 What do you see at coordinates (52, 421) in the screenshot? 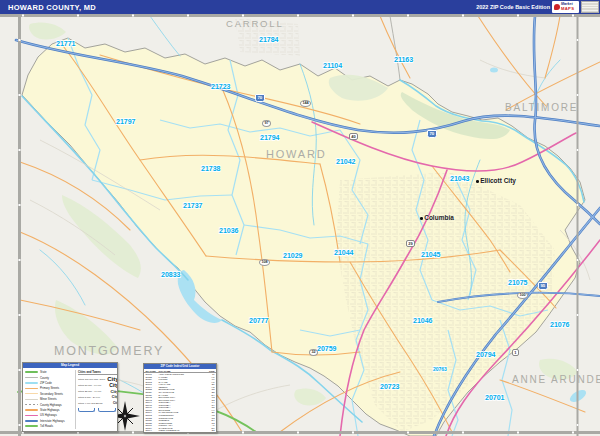
I see `legend-item-label: Interstate Highways` at bounding box center [52, 421].